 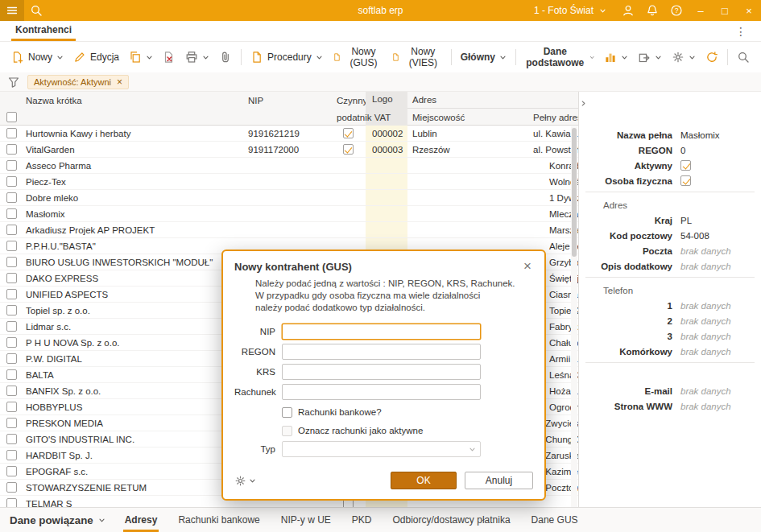 What do you see at coordinates (741, 31) in the screenshot?
I see `tab-overflow-menu: ⋮` at bounding box center [741, 31].